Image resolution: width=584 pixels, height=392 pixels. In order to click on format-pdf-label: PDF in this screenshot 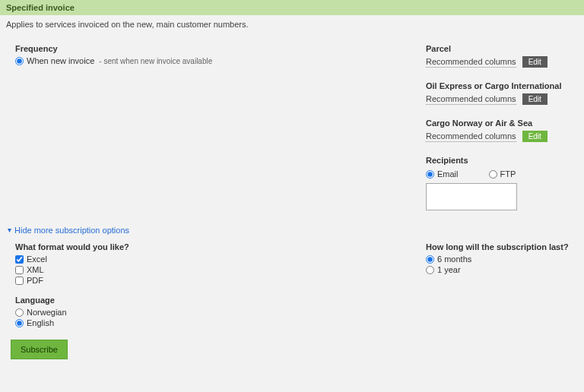, I will do `click(35, 280)`.